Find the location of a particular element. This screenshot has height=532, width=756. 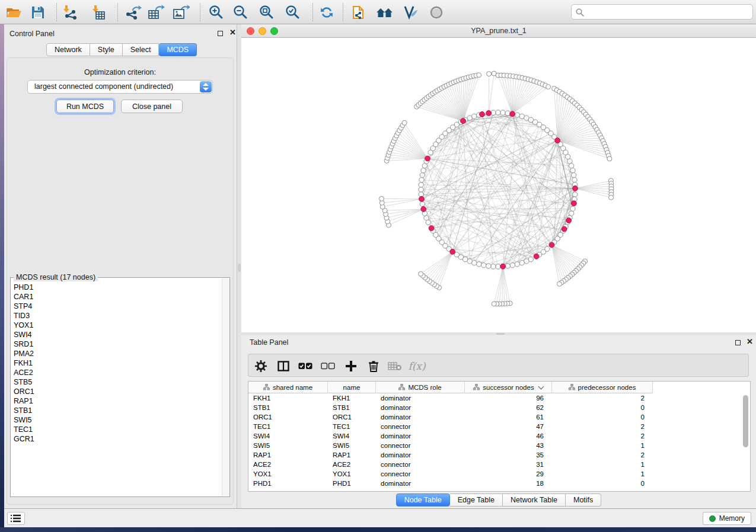

close-panel-button: Close panel is located at coordinates (152, 107).